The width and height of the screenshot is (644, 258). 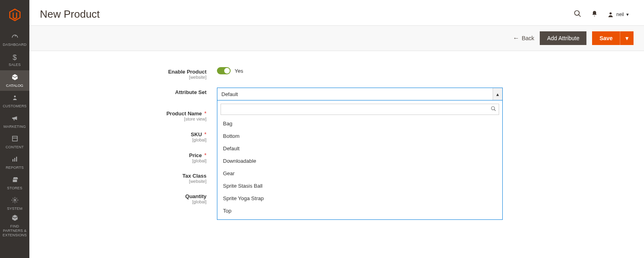 What do you see at coordinates (493, 109) in the screenshot?
I see `search-icon` at bounding box center [493, 109].